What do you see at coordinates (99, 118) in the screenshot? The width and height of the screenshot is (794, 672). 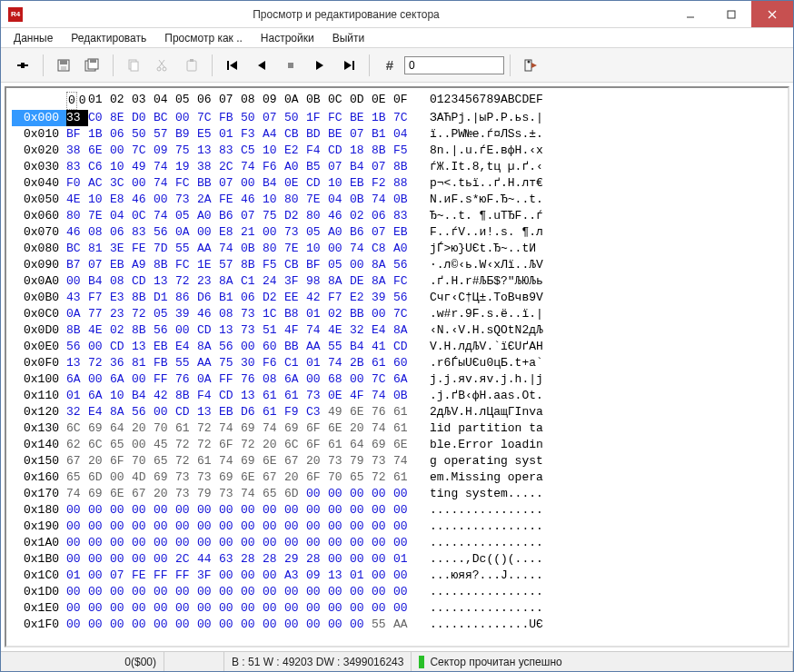 I see `hex-byte: C0` at bounding box center [99, 118].